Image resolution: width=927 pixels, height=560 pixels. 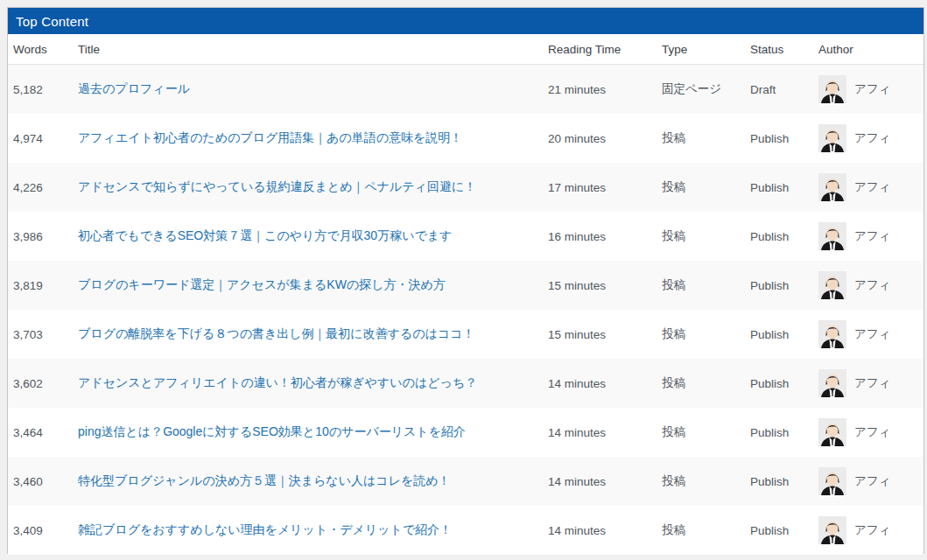 I want to click on post-title-link: アドセンスで知らずにやっている規約違反まとめ｜ペナルティ回避に！, so click(x=277, y=186).